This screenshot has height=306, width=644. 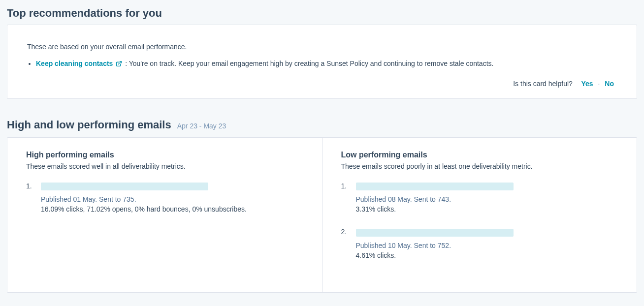 What do you see at coordinates (311, 63) in the screenshot?
I see `recommendation-body: You're on track. Keep your email engagem…` at bounding box center [311, 63].